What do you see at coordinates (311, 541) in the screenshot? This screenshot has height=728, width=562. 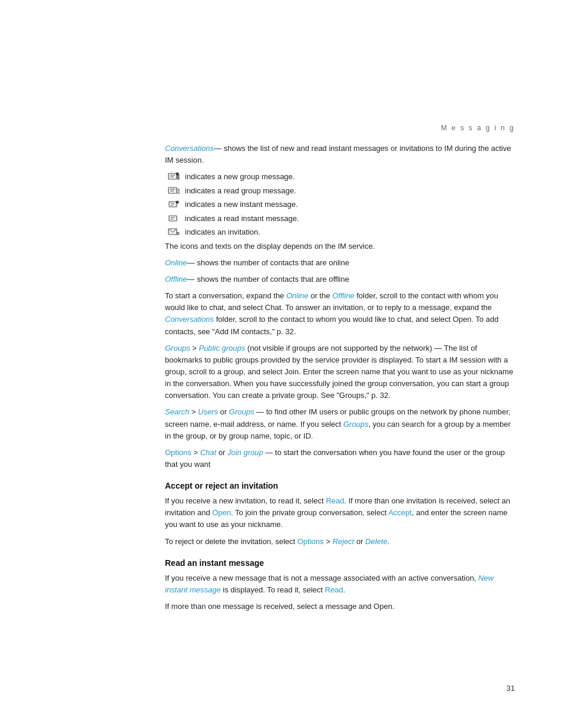 I see `options-link2: Options` at bounding box center [311, 541].